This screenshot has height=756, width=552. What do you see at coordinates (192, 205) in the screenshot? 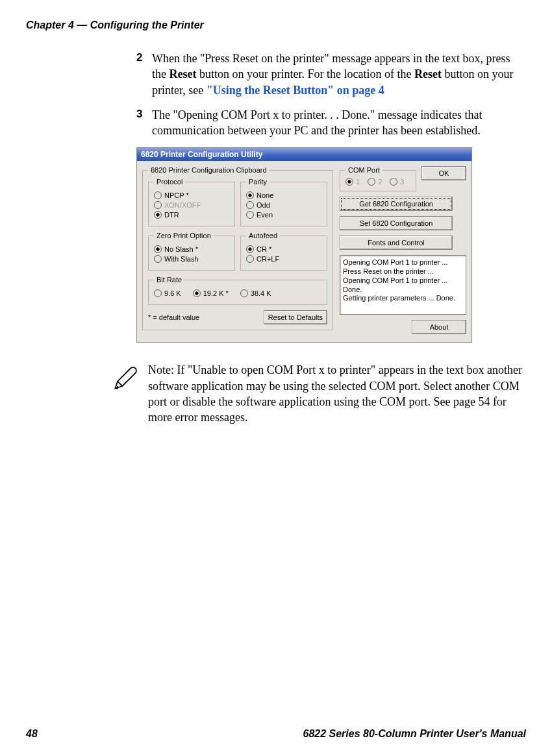
I see `radio-xonxoff: XON/XOFF` at bounding box center [192, 205].